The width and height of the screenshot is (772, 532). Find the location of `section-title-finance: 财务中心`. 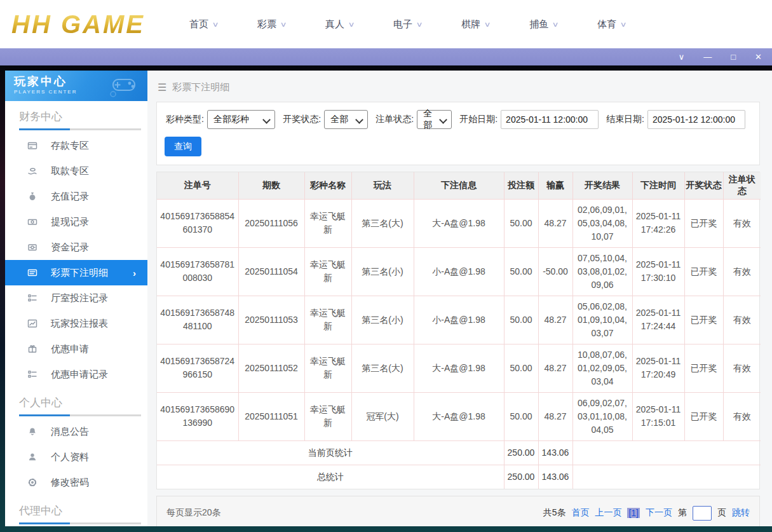

section-title-finance: 财务中心 is located at coordinates (83, 117).